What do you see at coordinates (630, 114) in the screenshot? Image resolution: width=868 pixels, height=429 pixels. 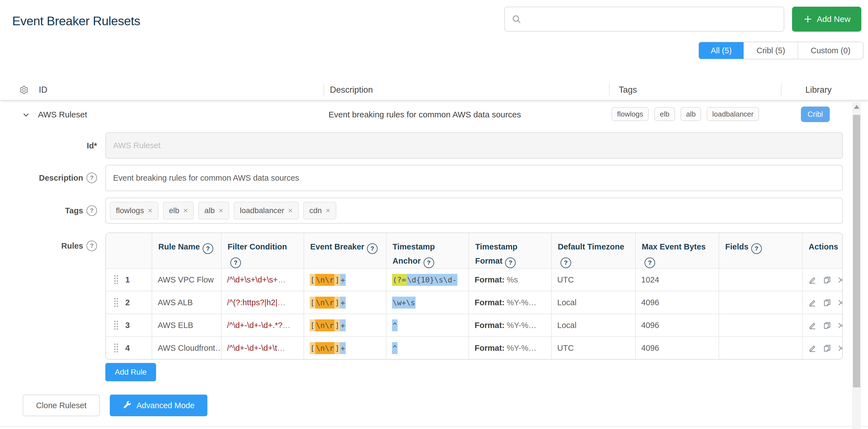 I see `ruleset-tag-chip: flowlogs` at bounding box center [630, 114].